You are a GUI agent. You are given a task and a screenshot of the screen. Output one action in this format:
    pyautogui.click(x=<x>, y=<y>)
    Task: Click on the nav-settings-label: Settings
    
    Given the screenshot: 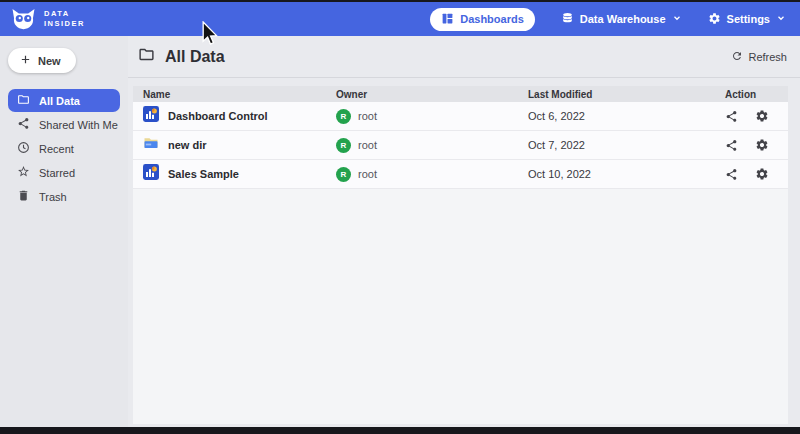 What is the action you would take?
    pyautogui.click(x=748, y=19)
    